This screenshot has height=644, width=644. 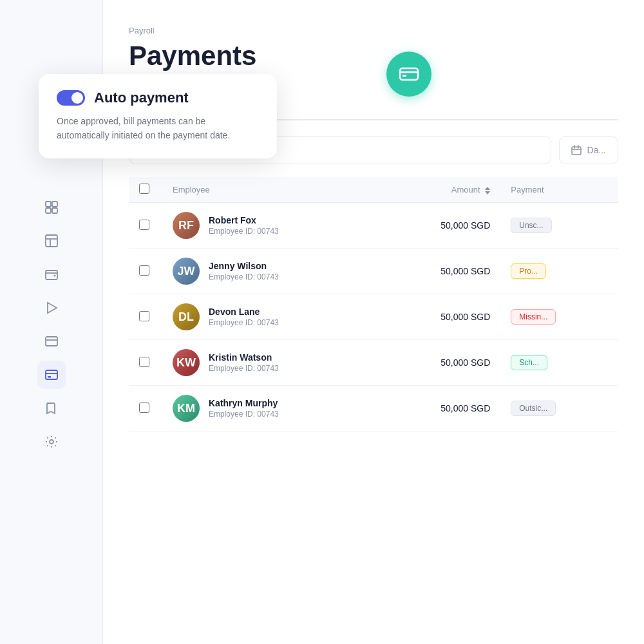 I want to click on employee-info: Jenny Wilson Employee ID: 00743, so click(x=243, y=271).